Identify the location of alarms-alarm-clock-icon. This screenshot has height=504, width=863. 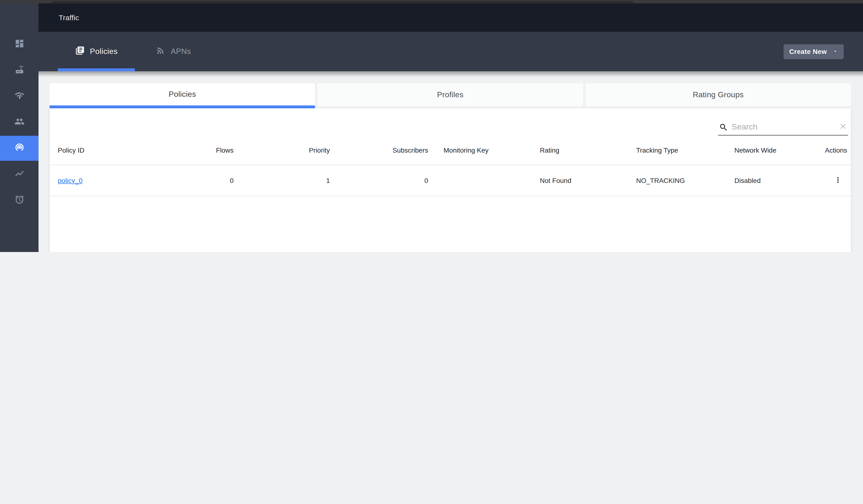
(19, 200).